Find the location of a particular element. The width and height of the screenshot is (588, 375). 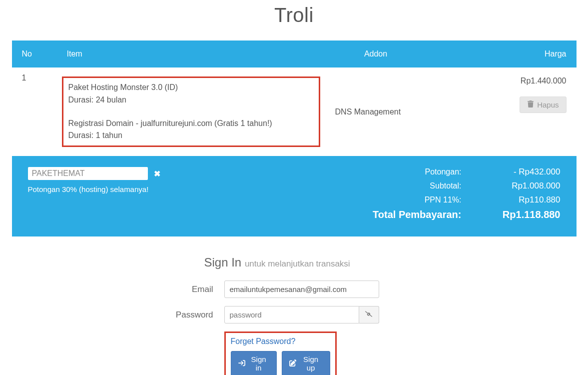

trash-icon is located at coordinates (531, 105).